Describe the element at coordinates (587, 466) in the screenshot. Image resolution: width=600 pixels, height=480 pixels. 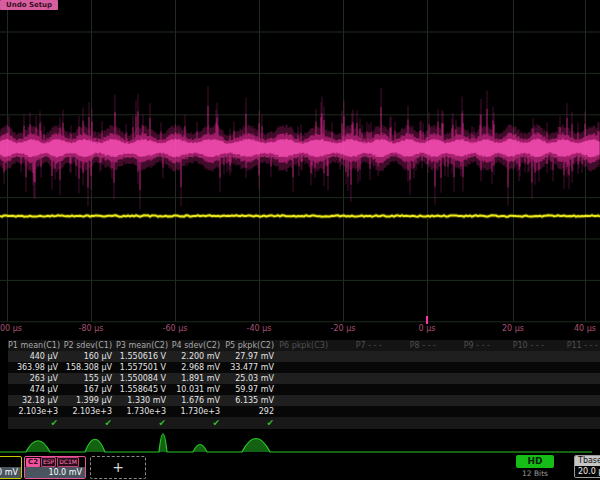
I see `timebase-descriptor: Tbase 20.0 µs/div` at that location.